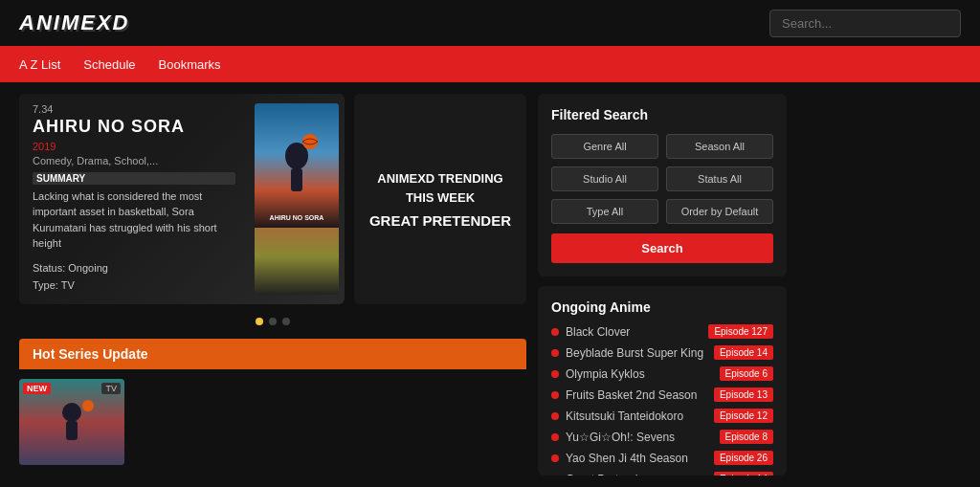 The image size is (980, 487). What do you see at coordinates (598, 374) in the screenshot?
I see `ongoing-left-2: Olympia Kyklos` at bounding box center [598, 374].